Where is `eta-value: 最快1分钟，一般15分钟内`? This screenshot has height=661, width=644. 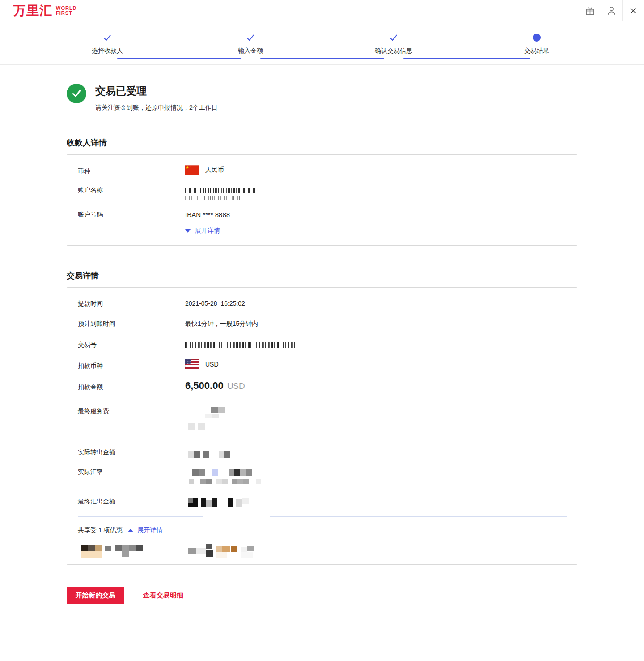
eta-value: 最快1分钟，一般15分钟内 is located at coordinates (222, 324).